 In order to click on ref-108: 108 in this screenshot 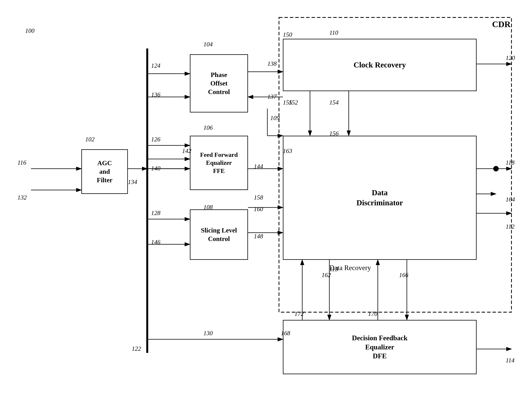, I will do `click(208, 207)`.